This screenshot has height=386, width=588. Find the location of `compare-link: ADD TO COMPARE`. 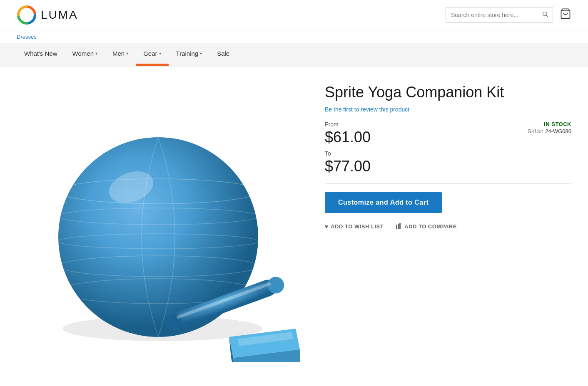

compare-link: ADD TO COMPARE is located at coordinates (426, 226).